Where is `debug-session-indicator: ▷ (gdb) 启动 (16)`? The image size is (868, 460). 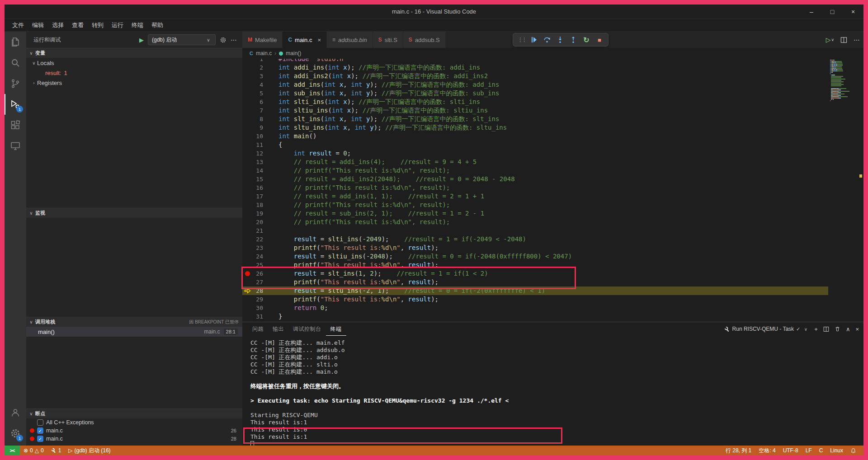 debug-session-indicator: ▷ (gdb) 启动 (16) is located at coordinates (90, 451).